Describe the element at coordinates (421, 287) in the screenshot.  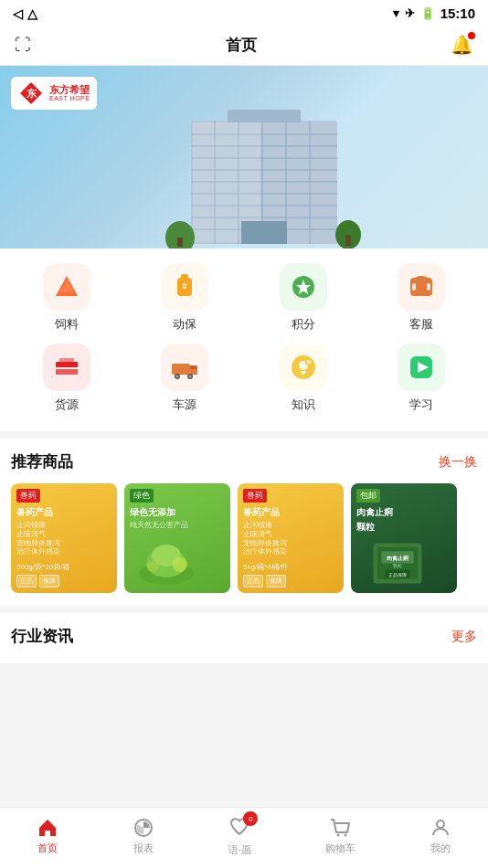
I see `service-icon` at that location.